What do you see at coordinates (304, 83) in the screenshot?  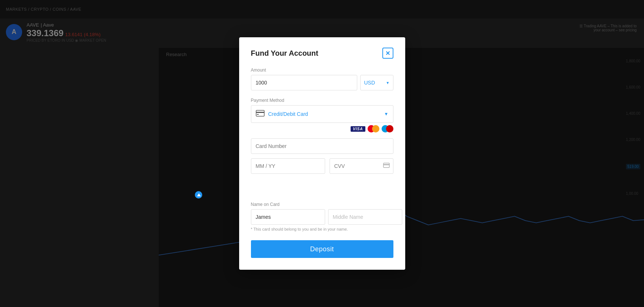 I see `amount-input` at bounding box center [304, 83].